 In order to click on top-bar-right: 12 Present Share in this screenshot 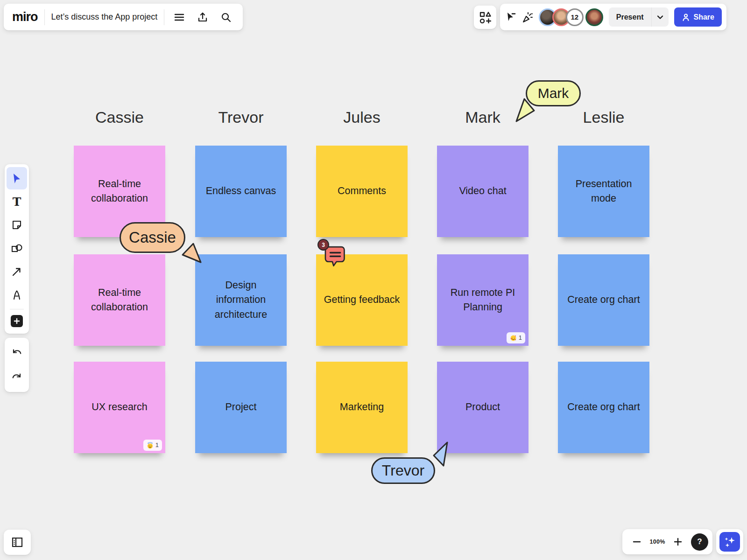, I will do `click(613, 17)`.